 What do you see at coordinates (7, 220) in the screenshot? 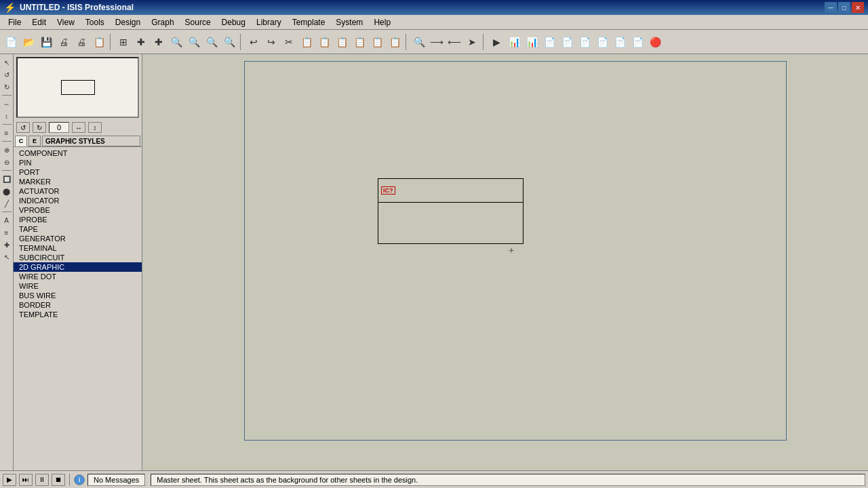
I see `text-tool: A` at bounding box center [7, 220].